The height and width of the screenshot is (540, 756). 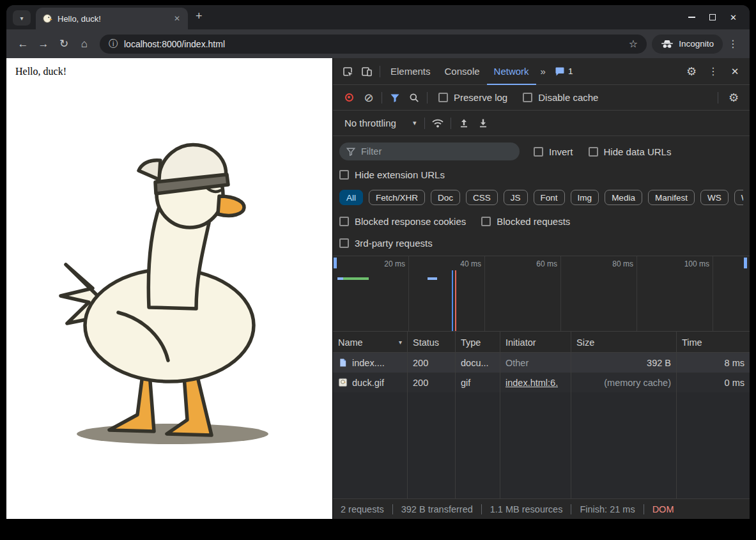 What do you see at coordinates (392, 175) in the screenshot?
I see `hide-extension-urls-checkbox: Hide extension URLs` at bounding box center [392, 175].